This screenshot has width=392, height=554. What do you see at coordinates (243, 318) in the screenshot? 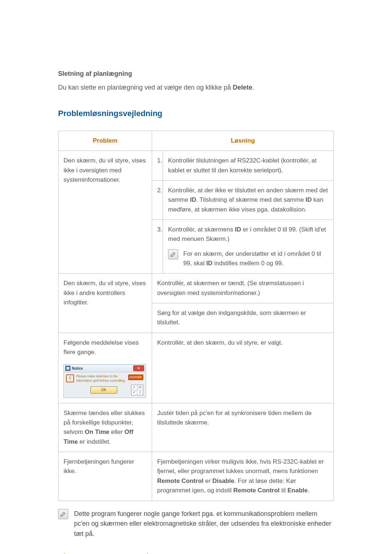
I see `solution-cell: Sørg for at vælge den indgangskilde, som…` at bounding box center [243, 318].